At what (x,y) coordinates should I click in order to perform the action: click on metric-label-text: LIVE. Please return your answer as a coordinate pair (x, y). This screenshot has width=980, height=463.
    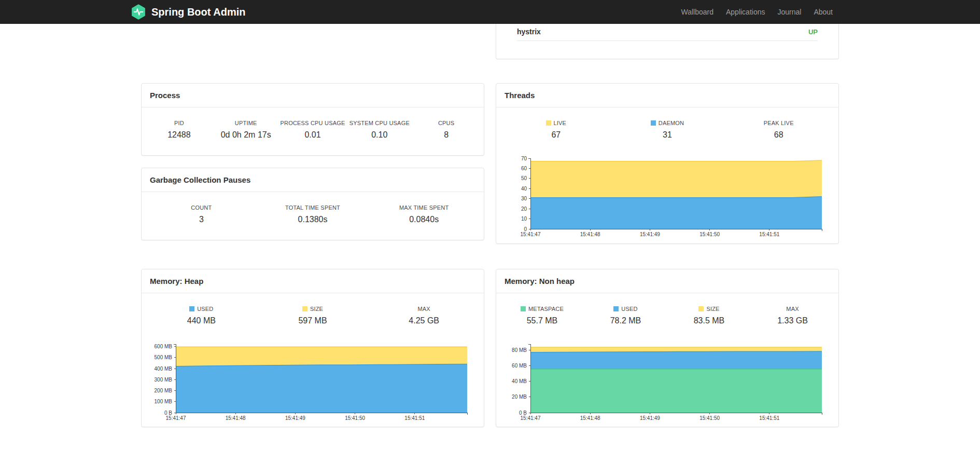
    Looking at the image, I should click on (560, 123).